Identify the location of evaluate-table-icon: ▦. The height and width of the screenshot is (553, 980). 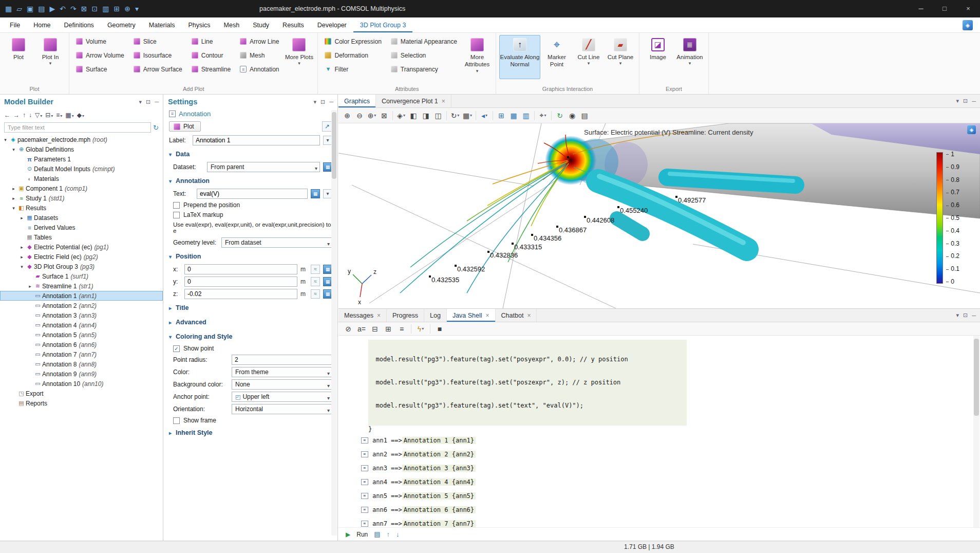
(514, 116).